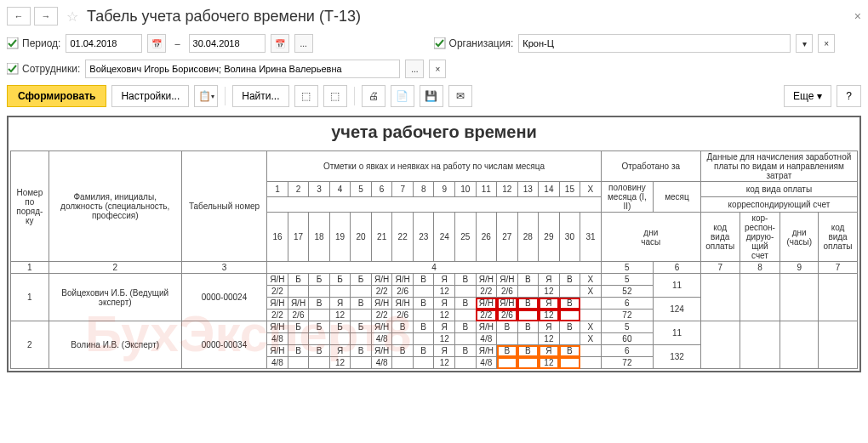  Describe the element at coordinates (474, 43) in the screenshot. I see `org-label: Организация:` at that location.